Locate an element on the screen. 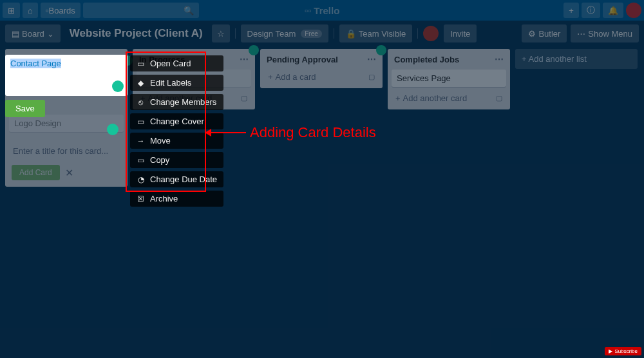 The height and width of the screenshot is (358, 644). card-edit-textarea: Contact Page is located at coordinates (66, 75).